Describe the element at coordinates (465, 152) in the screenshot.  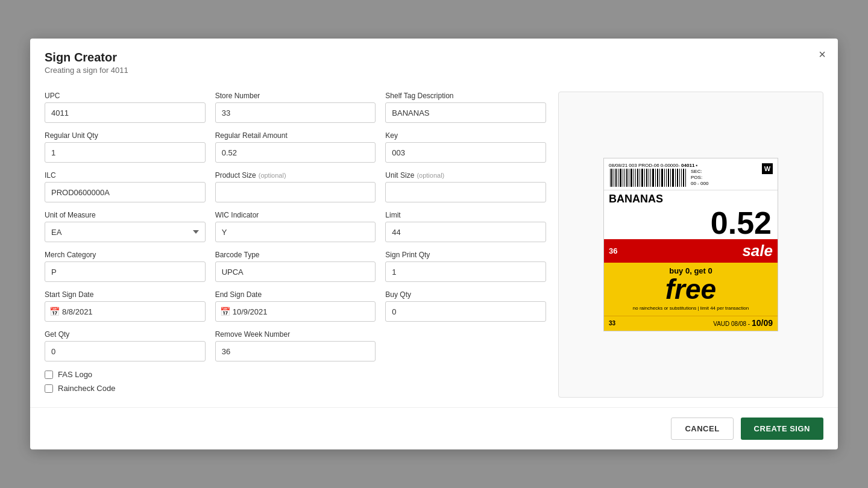
I see `key-input` at that location.